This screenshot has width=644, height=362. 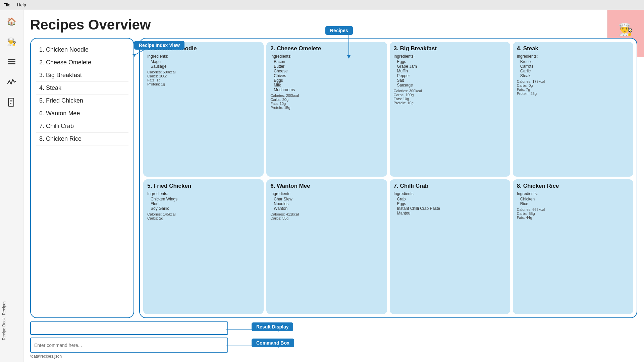 What do you see at coordinates (203, 204) in the screenshot?
I see `recipe-card-5-ing-1: Flour` at bounding box center [203, 204].